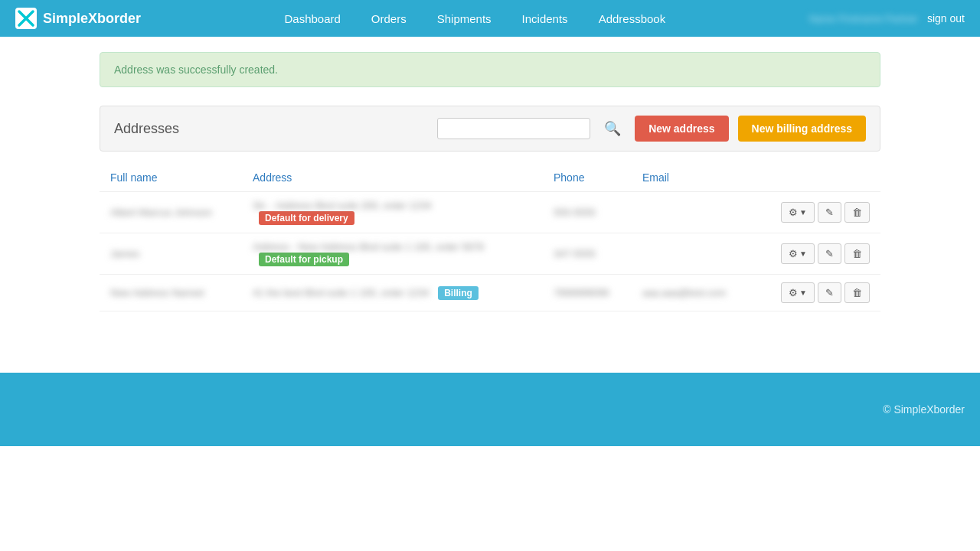 This screenshot has width=980, height=551. Describe the element at coordinates (798, 254) in the screenshot. I see `gear-button-1: ⚙ ▼` at that location.